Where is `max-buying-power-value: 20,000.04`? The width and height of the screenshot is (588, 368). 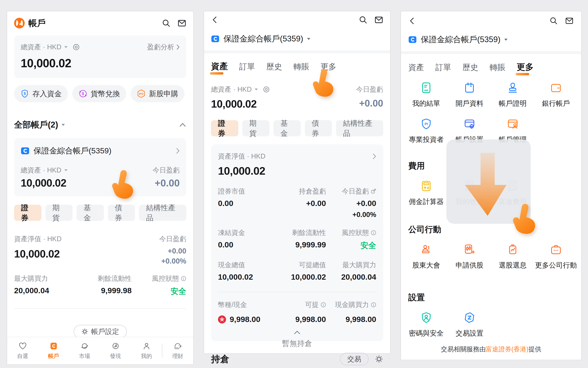
max-buying-power-value: 20,000.04 is located at coordinates (351, 277).